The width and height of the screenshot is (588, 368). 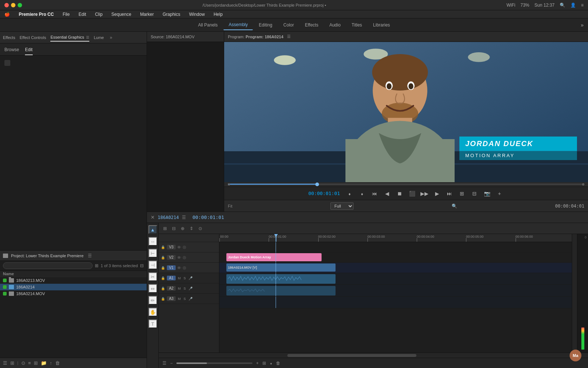 I want to click on zoom-slider, so click(x=215, y=363).